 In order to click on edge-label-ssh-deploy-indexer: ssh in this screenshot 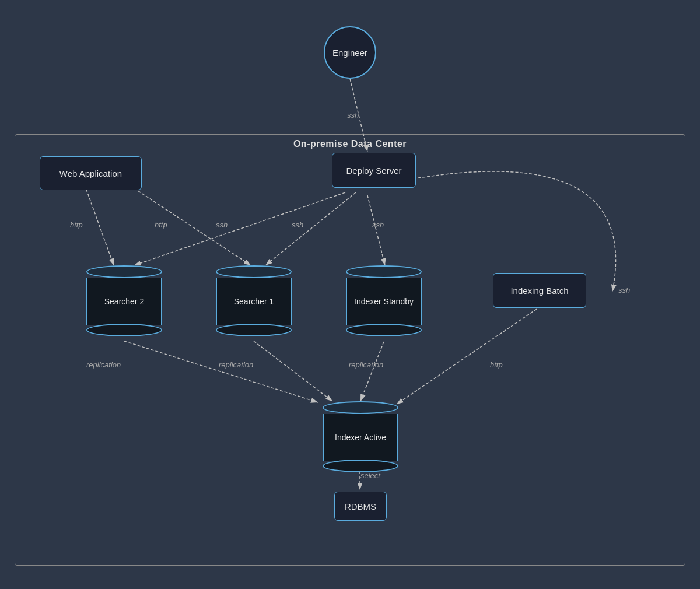, I will do `click(378, 225)`.